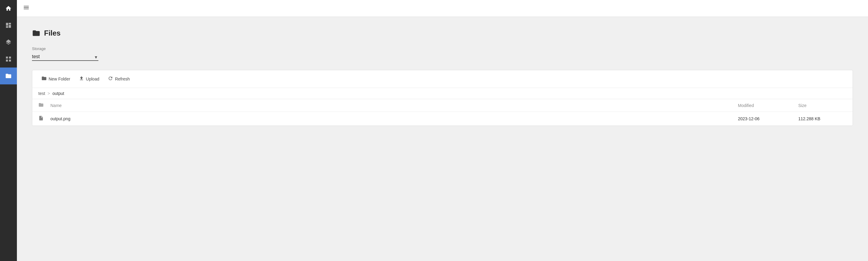 Image resolution: width=868 pixels, height=261 pixels. I want to click on file-name: output.png, so click(394, 119).